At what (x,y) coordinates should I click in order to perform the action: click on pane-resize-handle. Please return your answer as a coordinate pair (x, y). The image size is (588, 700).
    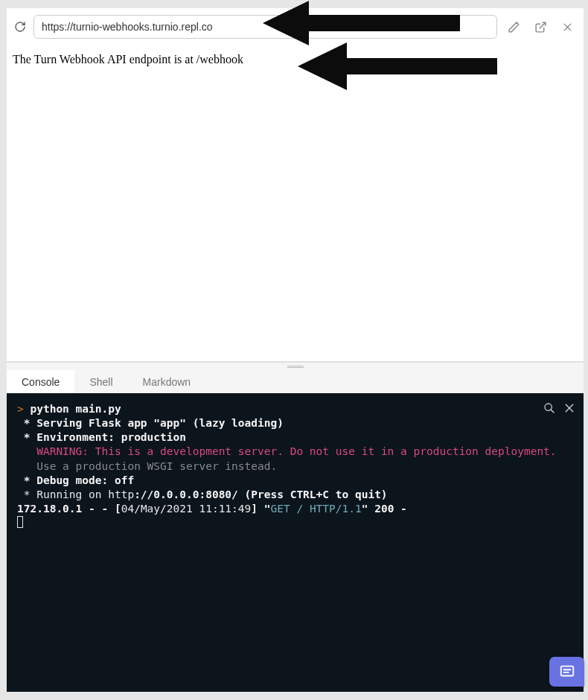
    Looking at the image, I should click on (295, 366).